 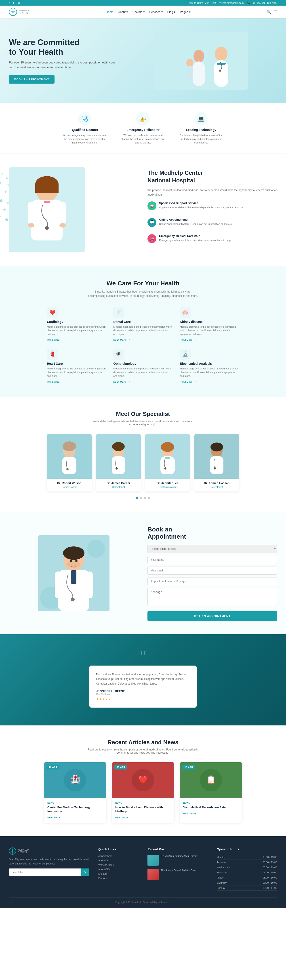 What do you see at coordinates (119, 463) in the screenshot?
I see `team-card-1: Dr. James Parker Cardiologist` at bounding box center [119, 463].